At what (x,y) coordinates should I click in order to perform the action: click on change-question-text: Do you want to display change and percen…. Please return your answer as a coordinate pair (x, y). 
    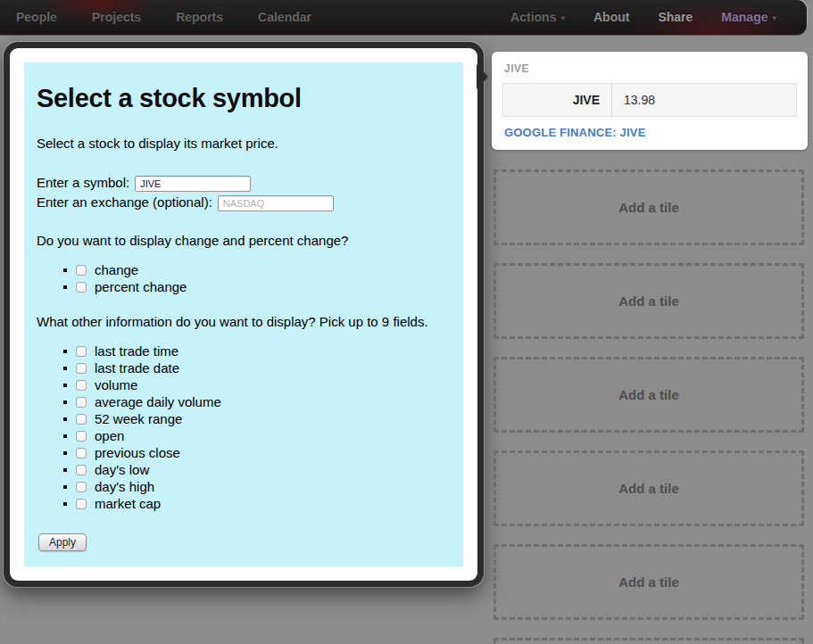
    Looking at the image, I should click on (244, 241).